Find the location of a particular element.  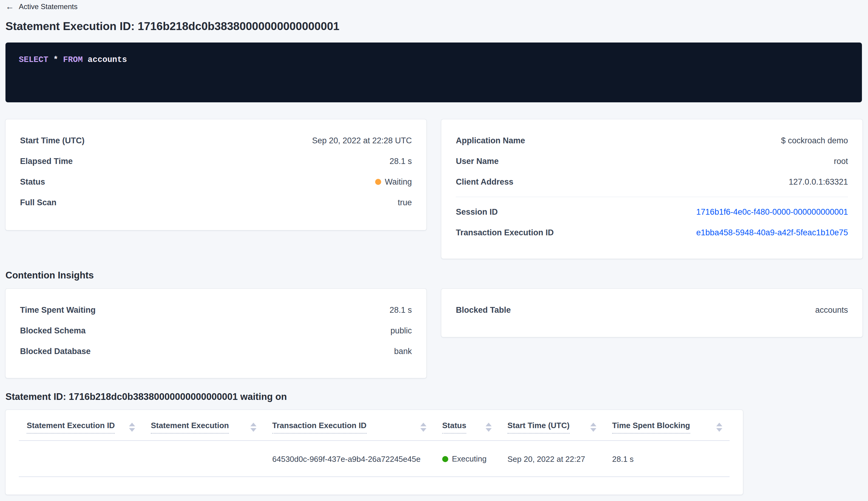

waiting-on-table: Statement Execution ID Statement Executi… is located at coordinates (374, 443).